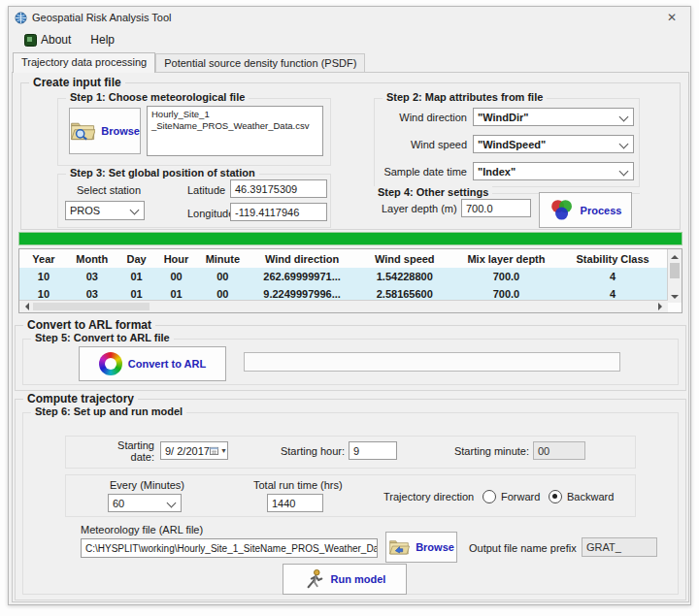  Describe the element at coordinates (497, 172) in the screenshot. I see `sample-date-time-value: "Index"` at that location.